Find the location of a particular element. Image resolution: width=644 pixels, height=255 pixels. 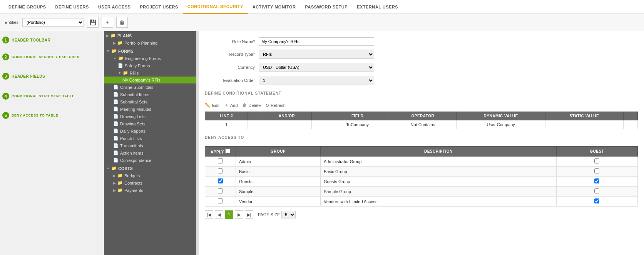

nav-define-users: Define Users is located at coordinates (72, 7).